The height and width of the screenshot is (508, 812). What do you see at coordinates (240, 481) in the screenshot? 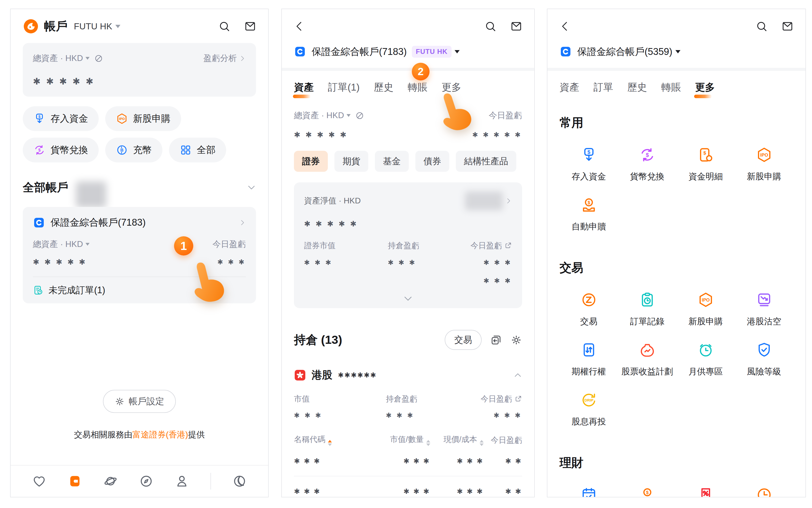
I see `nav-moon-icon` at bounding box center [240, 481].